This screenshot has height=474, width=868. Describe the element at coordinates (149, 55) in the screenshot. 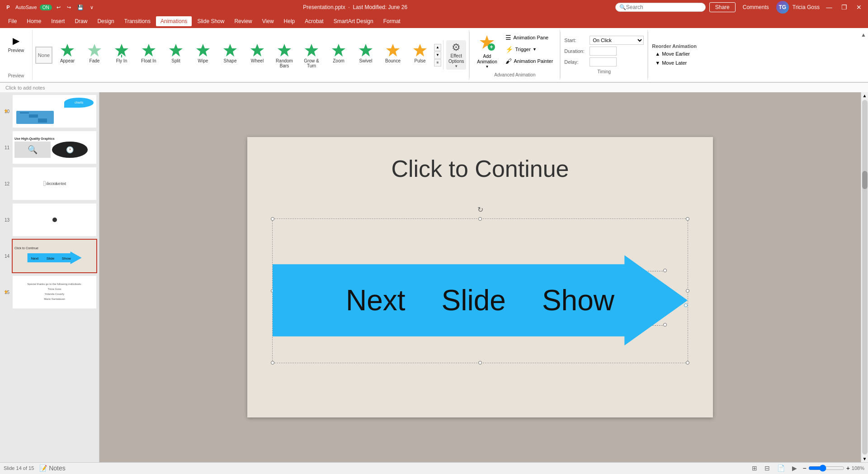

I see `anim-item-float-in: Float In` at that location.